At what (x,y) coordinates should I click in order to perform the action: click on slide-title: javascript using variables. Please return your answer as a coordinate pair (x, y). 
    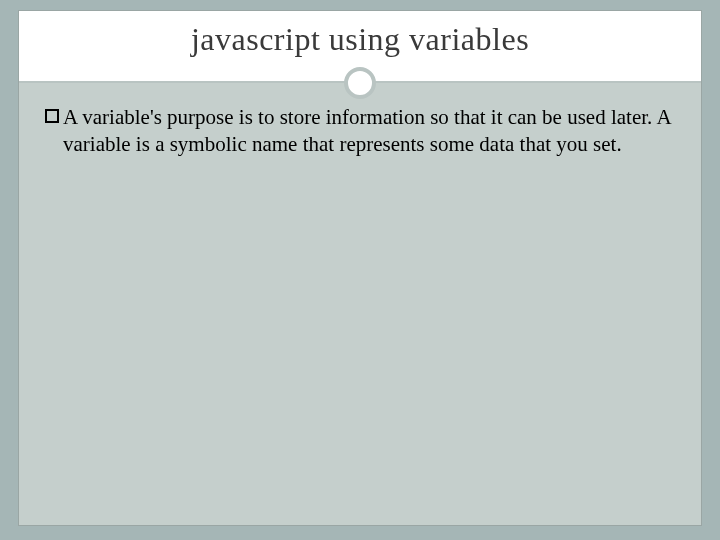
    Looking at the image, I should click on (360, 40).